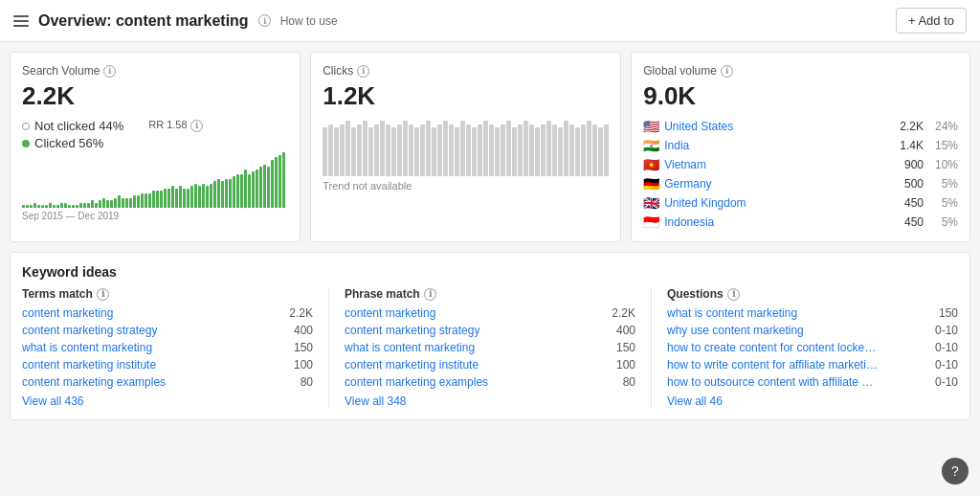 This screenshot has width=980, height=496. What do you see at coordinates (800, 165) in the screenshot?
I see `country-row: 🇻🇳 Vietnam 900 10%` at bounding box center [800, 165].